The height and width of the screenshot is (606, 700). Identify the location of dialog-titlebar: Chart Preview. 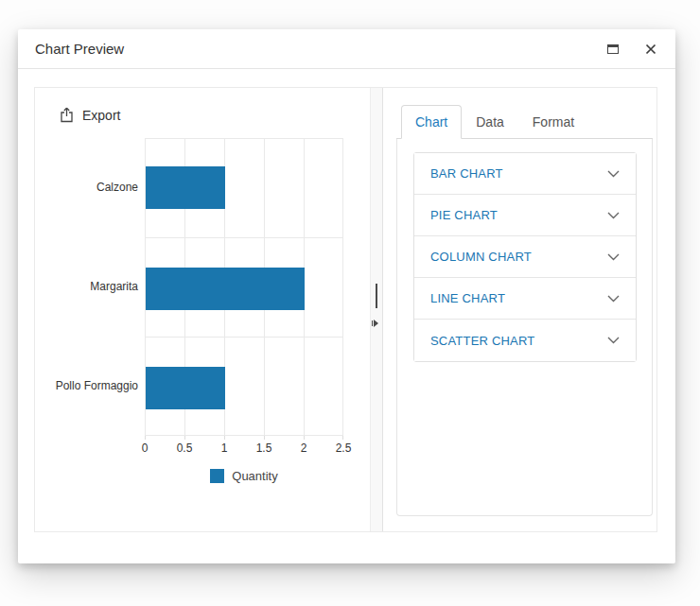
(346, 49).